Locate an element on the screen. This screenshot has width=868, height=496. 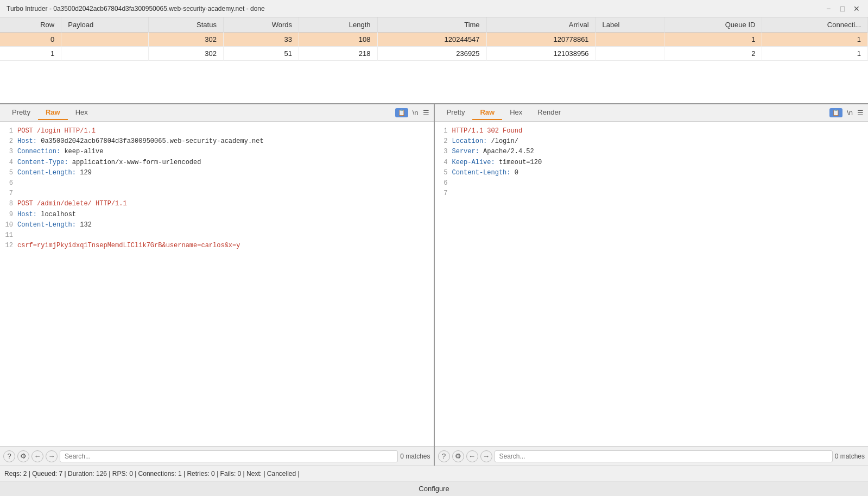
window-controls: − □ ✕ is located at coordinates (842, 9).